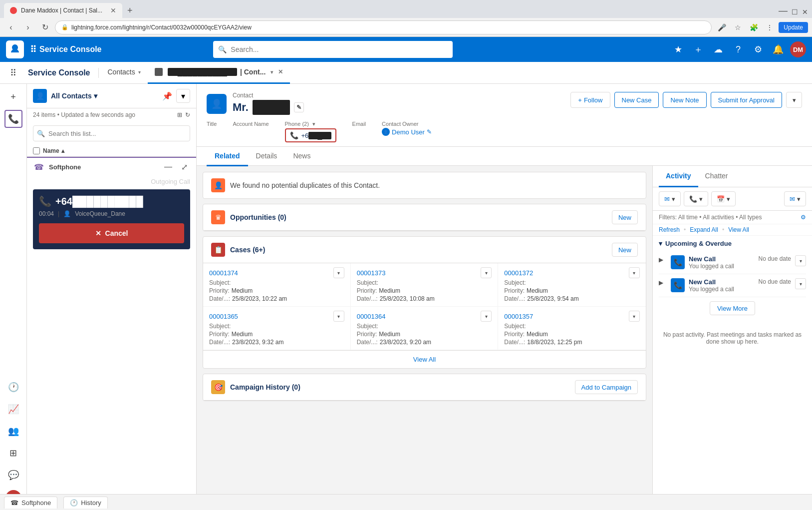  I want to click on extensions-icon: 🧩, so click(754, 27).